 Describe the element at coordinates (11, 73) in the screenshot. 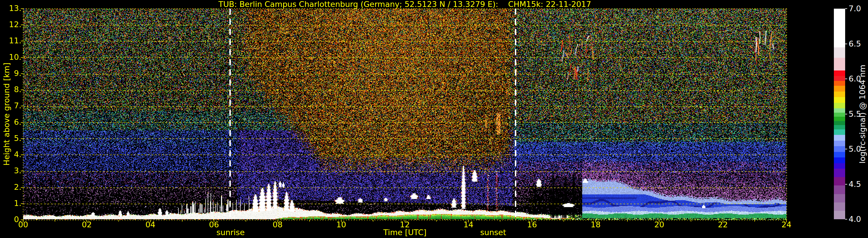

I see `y-tick-label: 9.` at that location.